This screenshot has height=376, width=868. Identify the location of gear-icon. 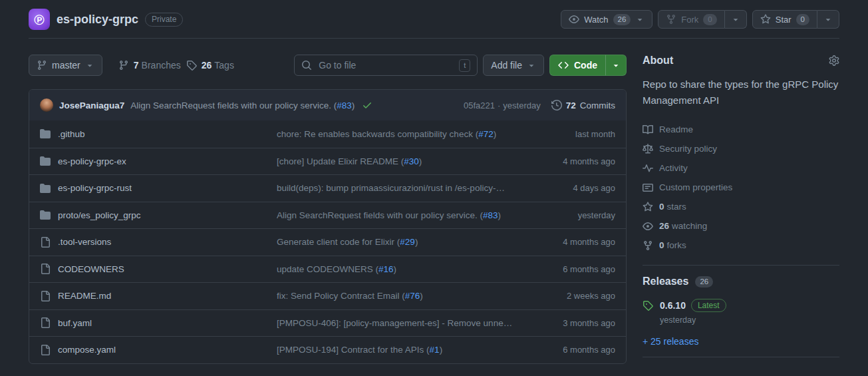
(834, 61).